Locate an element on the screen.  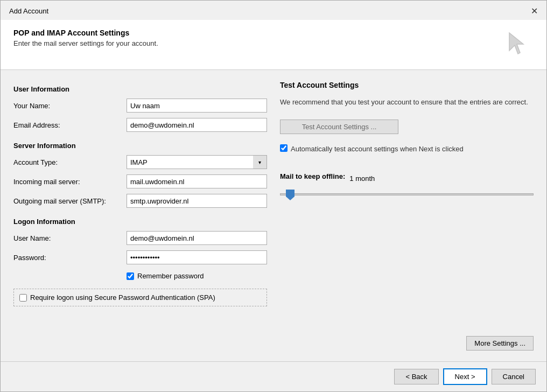
offline-slider-container is located at coordinates (407, 194).